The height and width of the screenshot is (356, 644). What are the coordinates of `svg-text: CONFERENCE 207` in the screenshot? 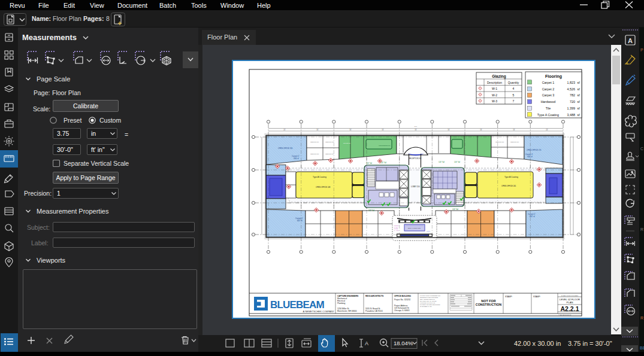 It's located at (385, 145).